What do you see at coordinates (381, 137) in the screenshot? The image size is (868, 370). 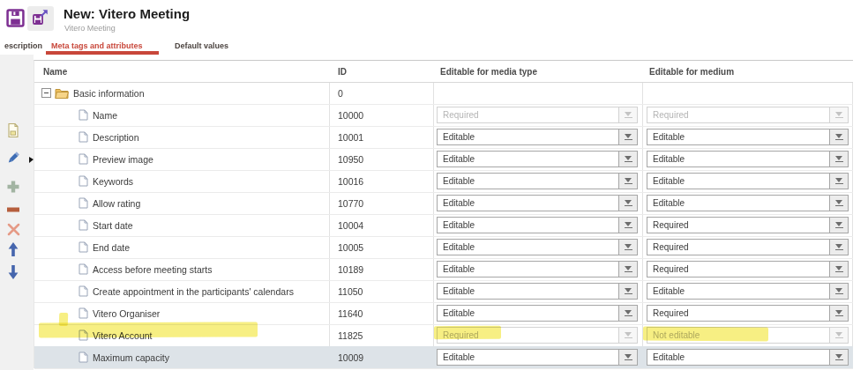 I see `row-id: 10001` at bounding box center [381, 137].